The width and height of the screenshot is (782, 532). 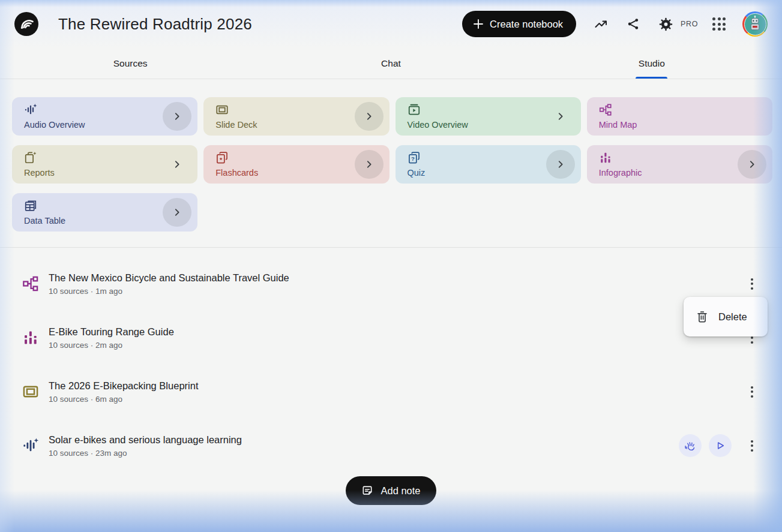 What do you see at coordinates (414, 158) in the screenshot?
I see `quiz-icon: ?` at bounding box center [414, 158].